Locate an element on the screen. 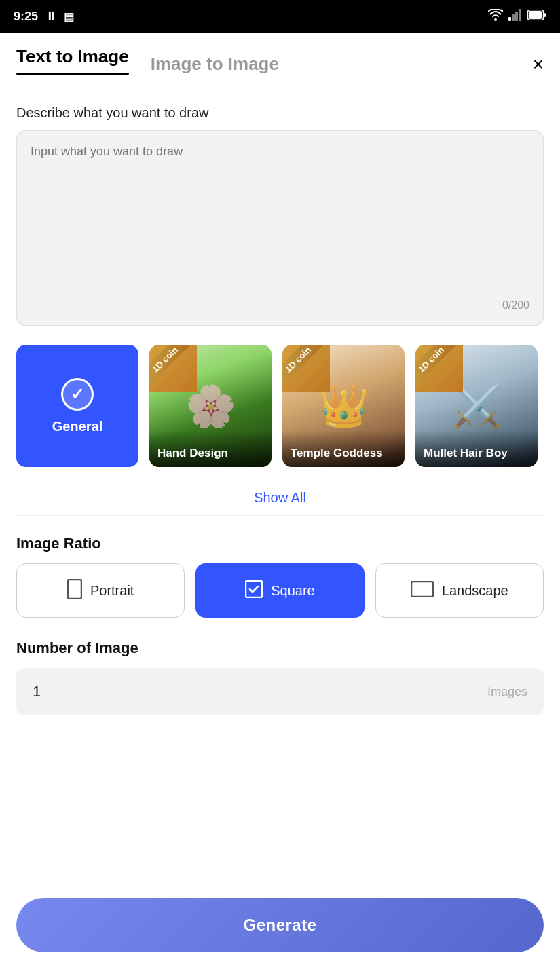 This screenshot has height=974, width=560. num-section: Number of Image 1 Images is located at coordinates (280, 677).